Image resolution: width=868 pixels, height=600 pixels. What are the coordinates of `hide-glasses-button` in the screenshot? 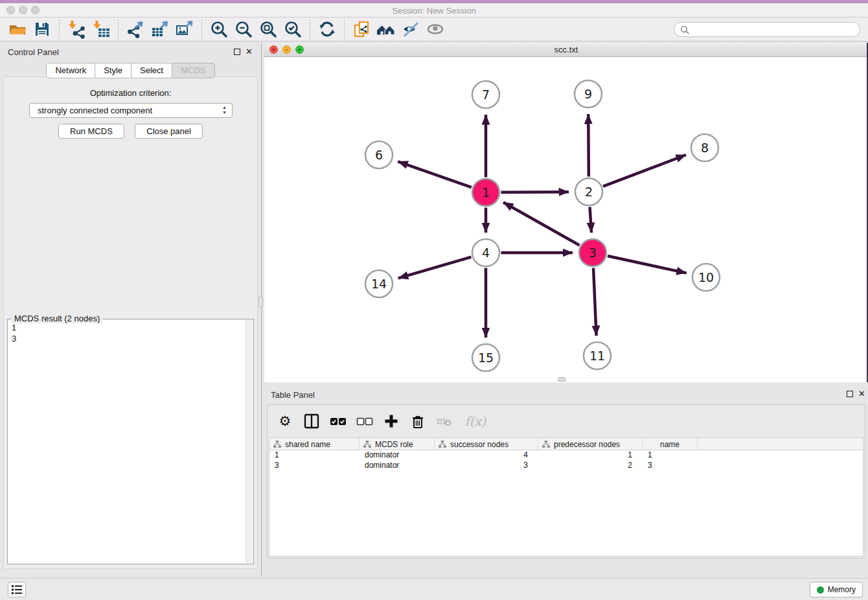 It's located at (411, 29).